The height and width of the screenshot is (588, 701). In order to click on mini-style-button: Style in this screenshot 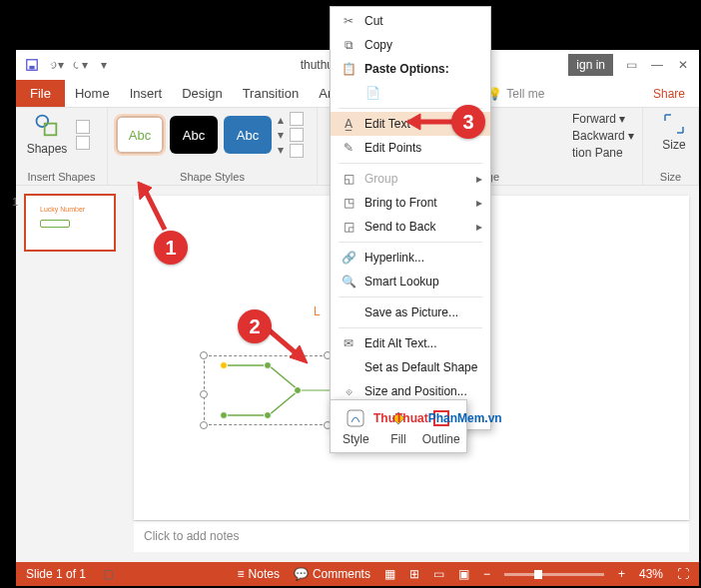, I will do `click(355, 426)`.